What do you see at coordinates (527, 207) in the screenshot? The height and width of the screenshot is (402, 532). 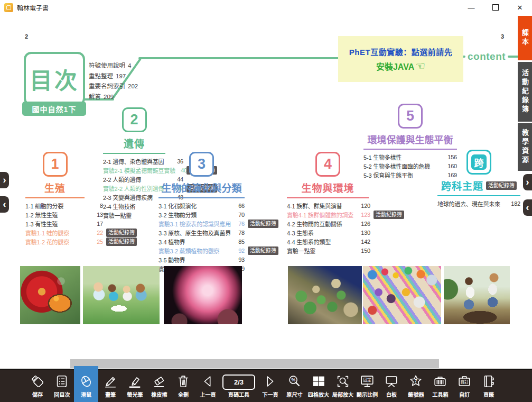 I see `right-edge-prev-arrow: ‹` at bounding box center [527, 207].